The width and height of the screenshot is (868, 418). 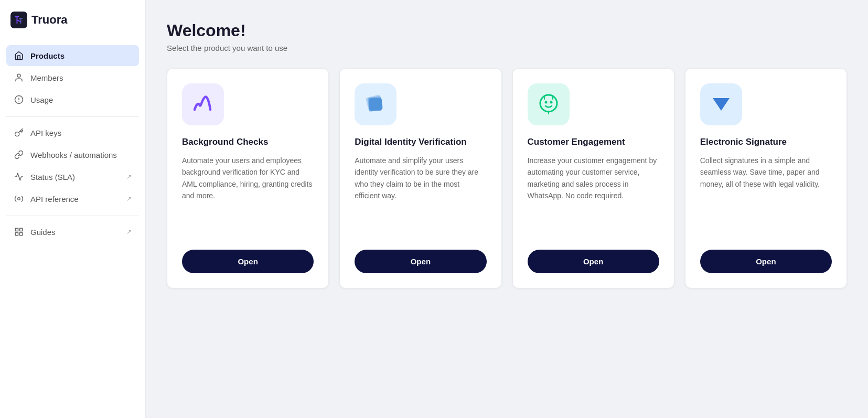 What do you see at coordinates (507, 30) in the screenshot?
I see `welcome-title: Welcome!` at bounding box center [507, 30].